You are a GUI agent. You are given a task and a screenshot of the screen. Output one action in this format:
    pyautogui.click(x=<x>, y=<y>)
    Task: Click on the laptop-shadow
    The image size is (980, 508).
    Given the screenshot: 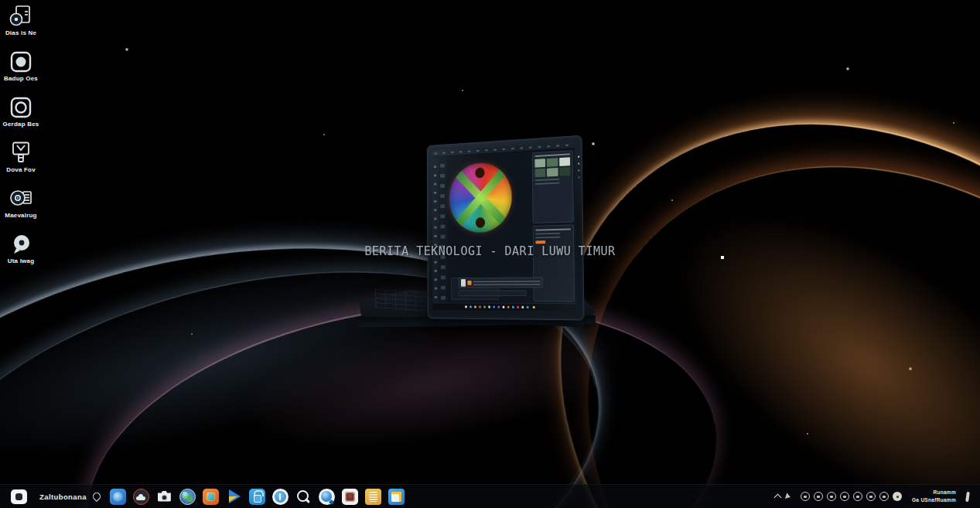 What is the action you would take?
    pyautogui.click(x=479, y=326)
    